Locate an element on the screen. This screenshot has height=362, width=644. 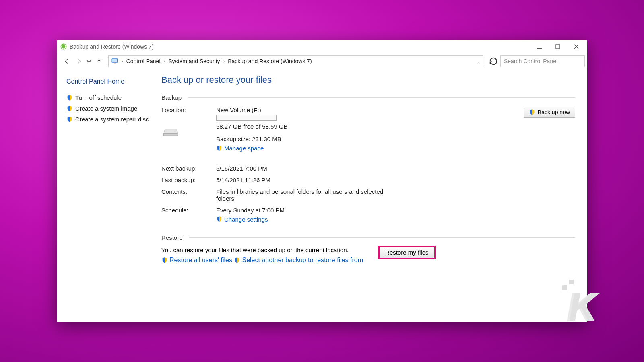
refresh-button is located at coordinates (493, 61).